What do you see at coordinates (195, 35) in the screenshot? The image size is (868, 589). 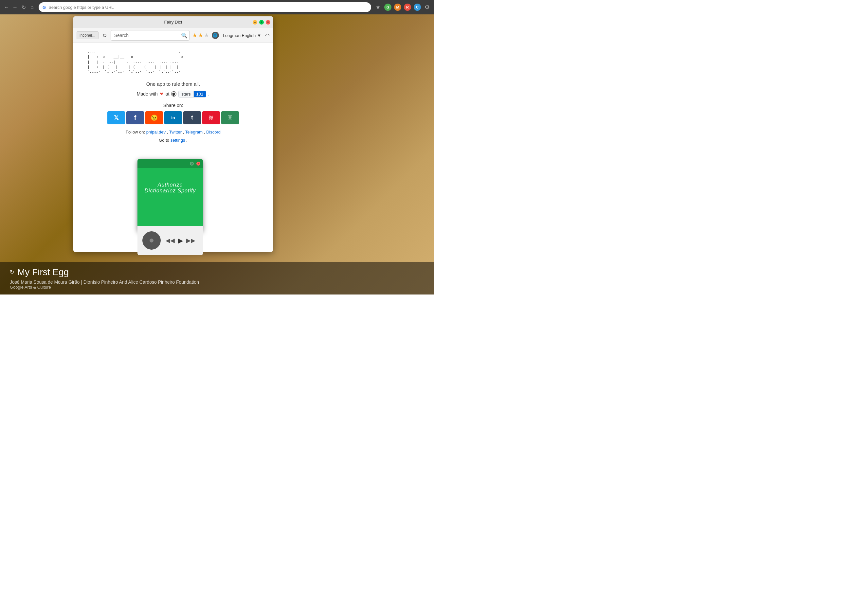 I see `star-1: ★` at bounding box center [195, 35].